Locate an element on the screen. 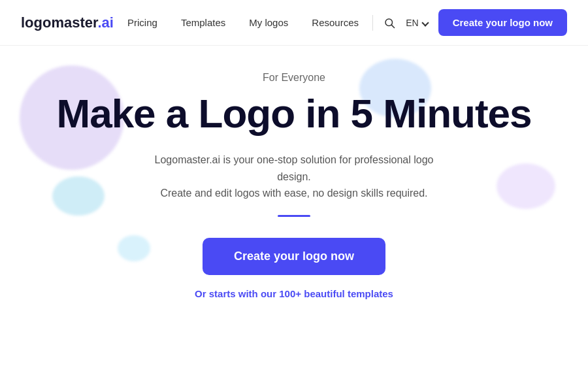 Image resolution: width=588 pixels, height=392 pixels. blob-purple-right is located at coordinates (526, 186).